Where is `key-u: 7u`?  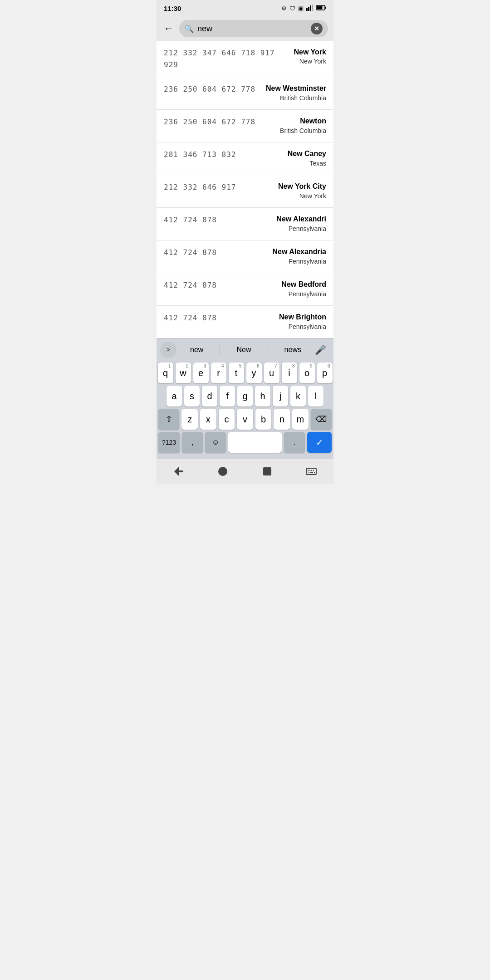 key-u: 7u is located at coordinates (272, 373).